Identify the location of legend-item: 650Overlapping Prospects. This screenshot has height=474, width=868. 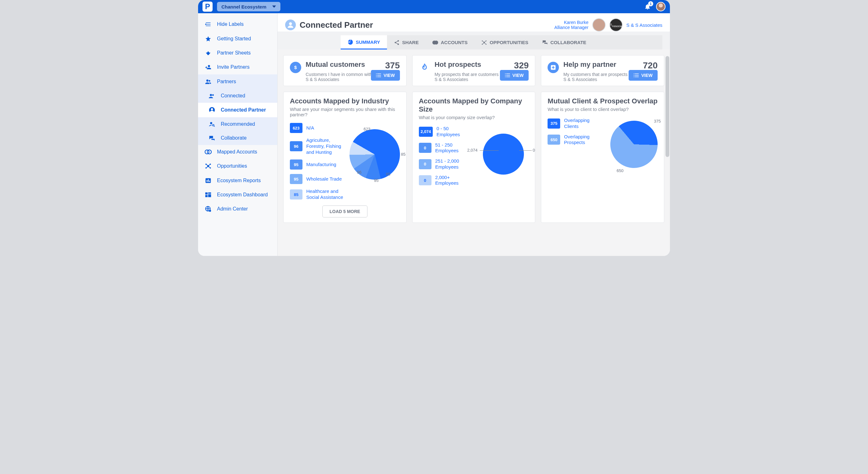
(576, 140).